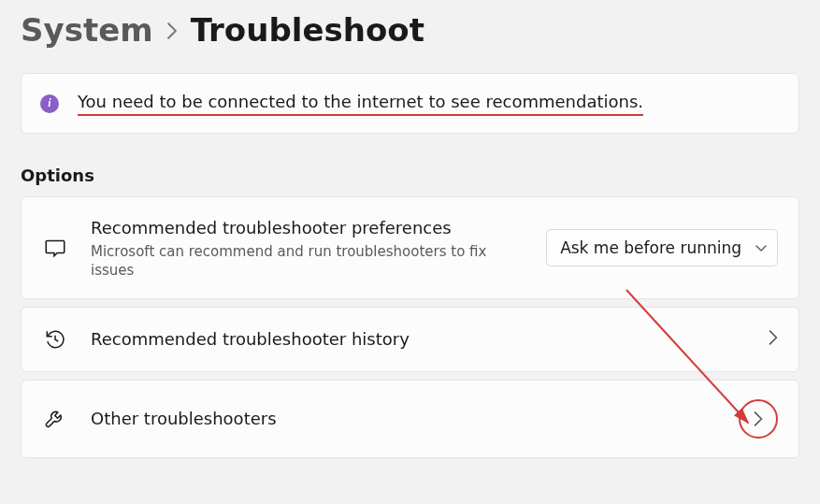 The width and height of the screenshot is (820, 504). Describe the element at coordinates (55, 419) in the screenshot. I see `wrench-icon` at that location.